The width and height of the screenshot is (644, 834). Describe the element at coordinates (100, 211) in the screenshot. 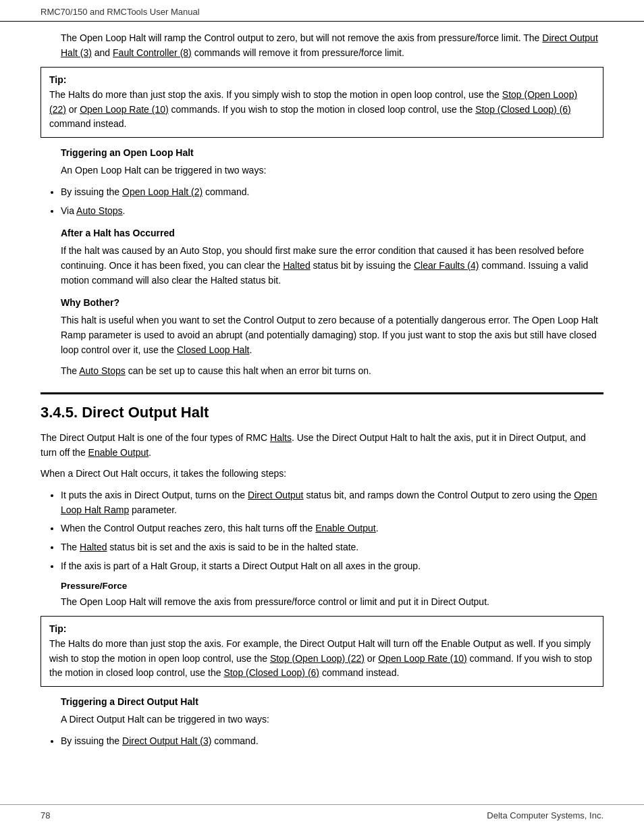

I see `auto-stops-link-1: Auto Stops` at that location.